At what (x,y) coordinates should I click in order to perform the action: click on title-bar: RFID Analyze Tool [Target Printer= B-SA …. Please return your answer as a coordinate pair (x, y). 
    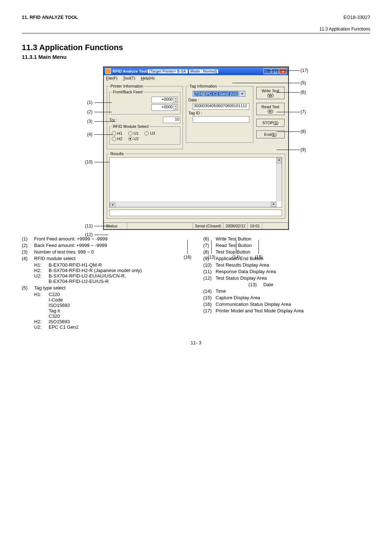
    Looking at the image, I should click on (196, 71).